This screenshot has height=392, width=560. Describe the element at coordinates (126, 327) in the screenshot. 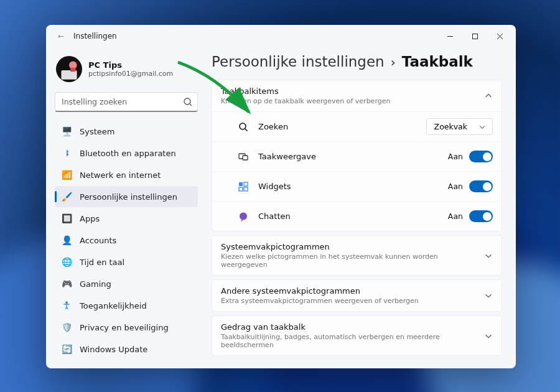

I see `nav-privacy: 🛡️Privacy en beveiliging` at that location.